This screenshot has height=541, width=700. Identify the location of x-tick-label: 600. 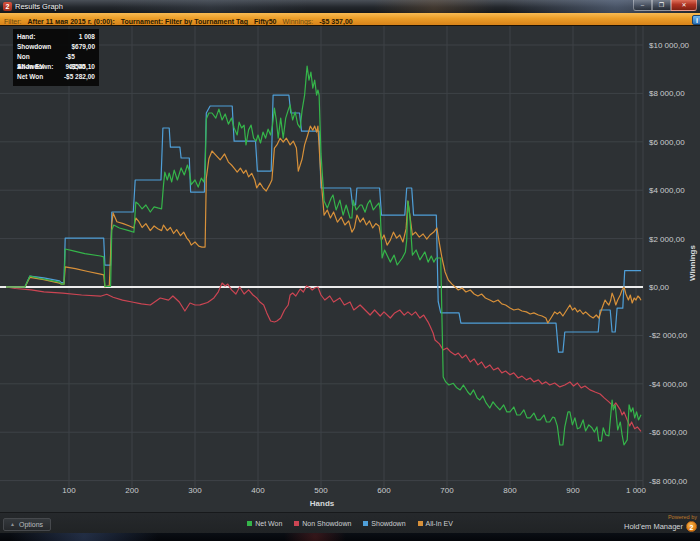
(384, 490).